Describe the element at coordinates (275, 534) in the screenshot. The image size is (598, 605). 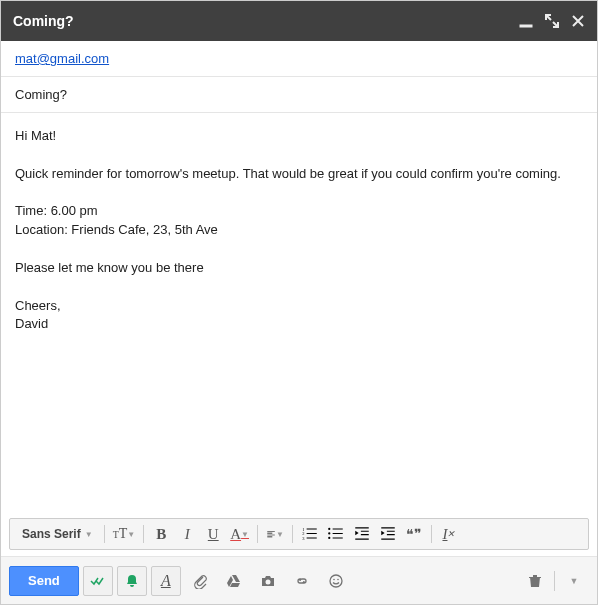
I see `align-button: ▼` at that location.